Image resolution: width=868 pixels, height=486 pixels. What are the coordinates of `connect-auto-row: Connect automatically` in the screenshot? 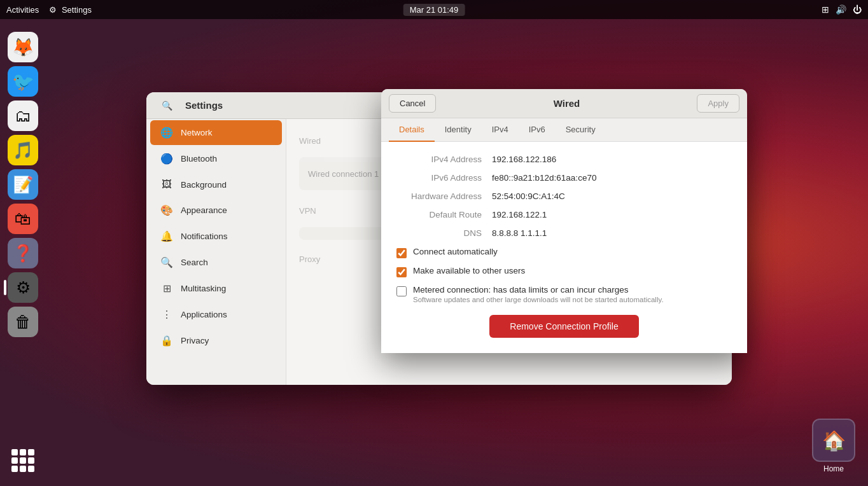 It's located at (564, 253).